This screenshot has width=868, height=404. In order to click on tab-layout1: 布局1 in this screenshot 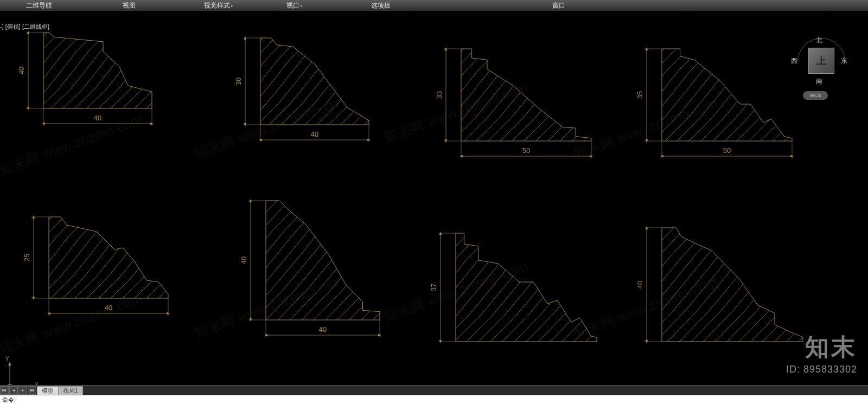, I will do `click(71, 390)`.